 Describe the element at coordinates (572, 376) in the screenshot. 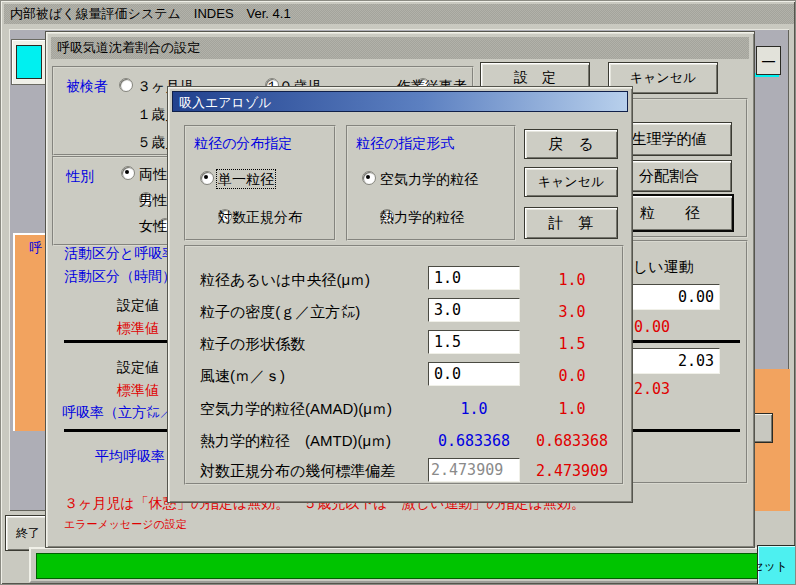

I see `param-std-windspeed: 0.0` at that location.